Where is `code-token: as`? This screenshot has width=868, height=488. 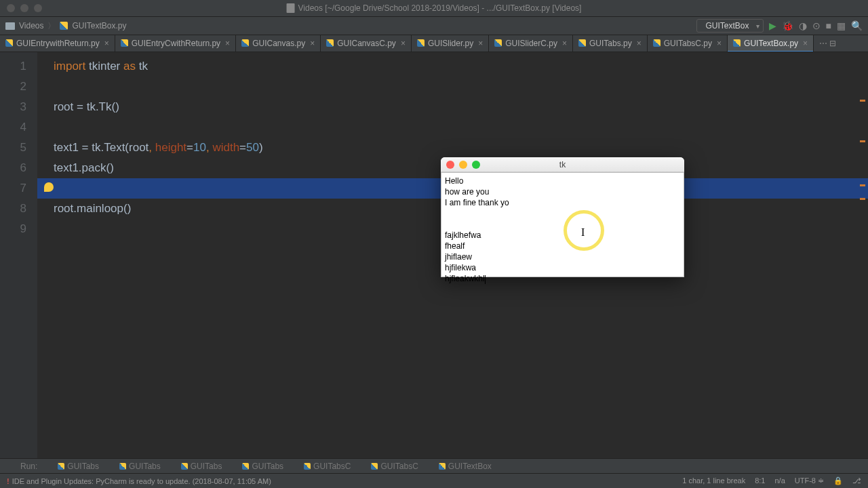 code-token: as is located at coordinates (130, 66).